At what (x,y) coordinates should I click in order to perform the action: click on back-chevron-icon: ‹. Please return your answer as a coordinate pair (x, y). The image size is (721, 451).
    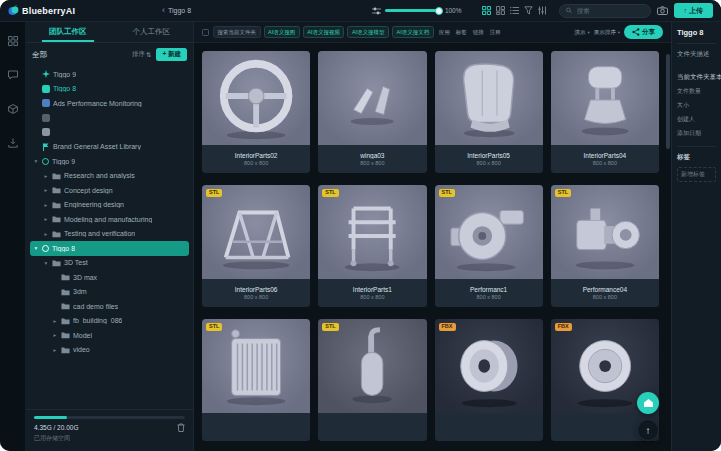
    Looking at the image, I should click on (164, 10).